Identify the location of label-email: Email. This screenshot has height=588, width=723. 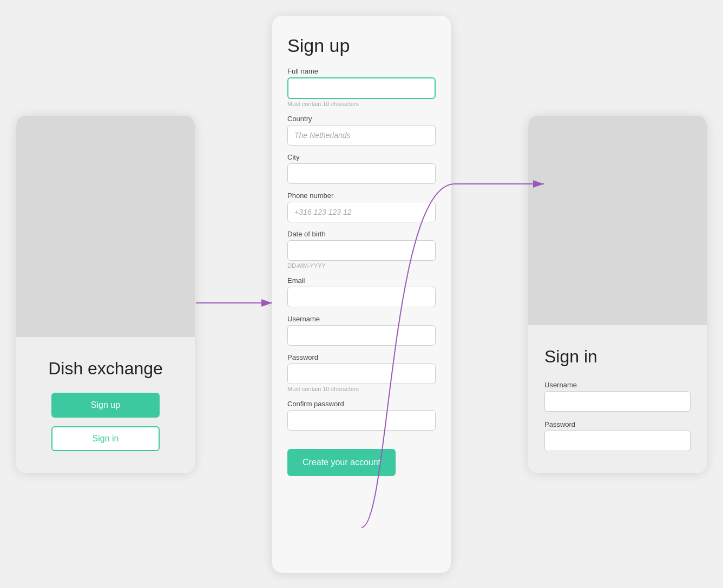
(362, 280).